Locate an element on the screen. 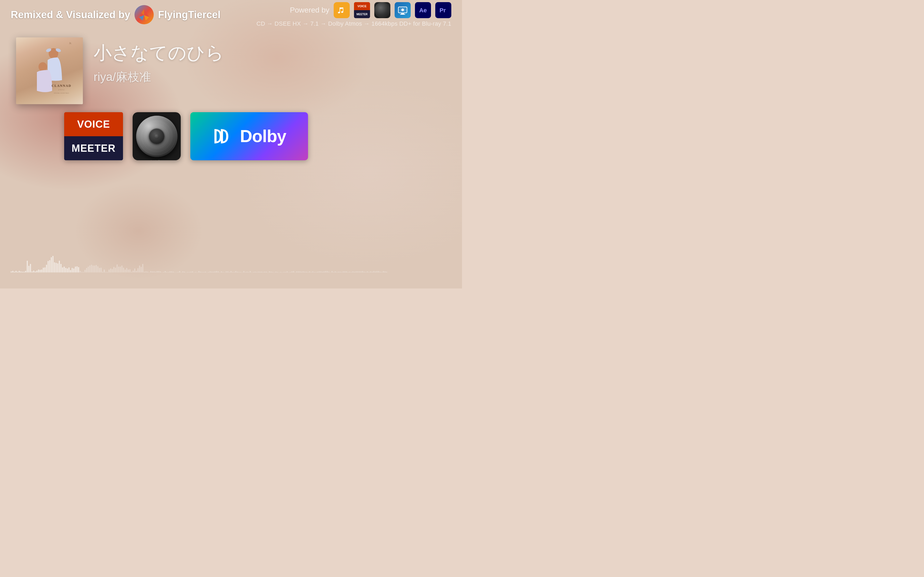 The height and width of the screenshot is (577, 924). svg-text: Pr is located at coordinates (443, 10).